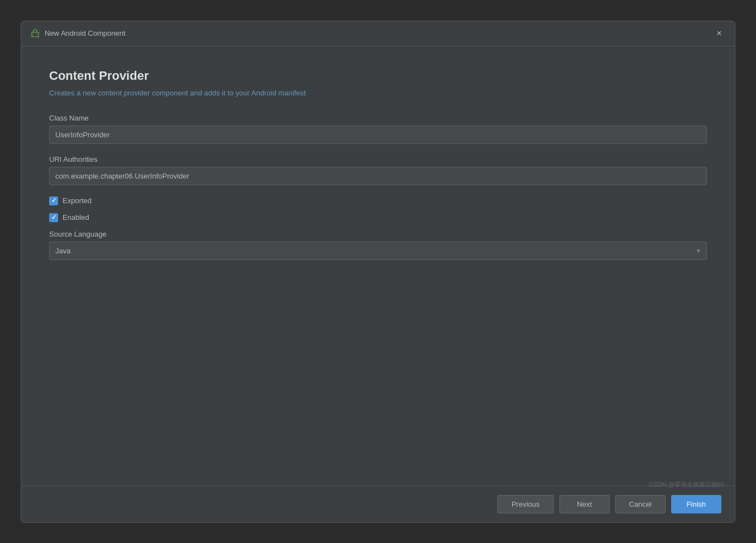  What do you see at coordinates (526, 504) in the screenshot?
I see `previous-button: Previous` at bounding box center [526, 504].